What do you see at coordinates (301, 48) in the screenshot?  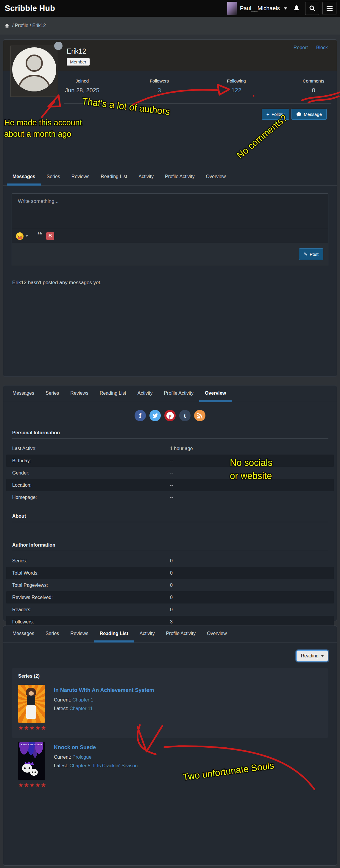 I see `report-link: Report` at bounding box center [301, 48].